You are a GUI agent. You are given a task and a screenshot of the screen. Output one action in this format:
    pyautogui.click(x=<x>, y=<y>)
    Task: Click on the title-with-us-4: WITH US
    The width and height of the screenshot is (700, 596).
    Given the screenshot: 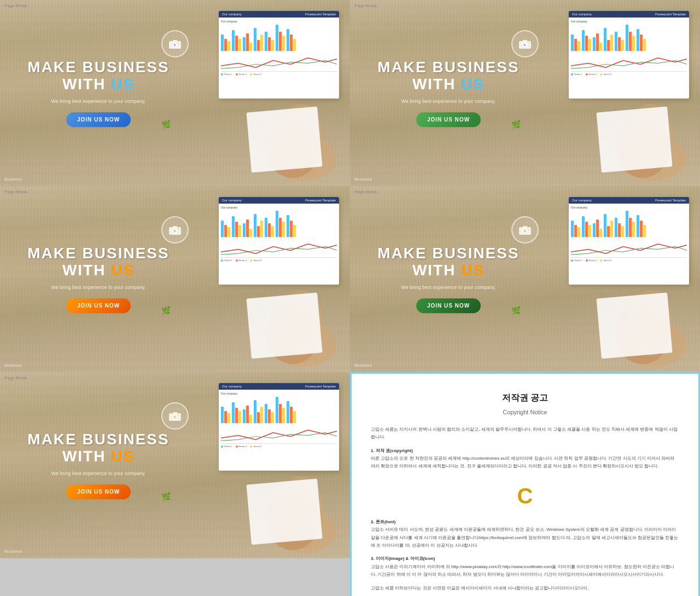 What is the action you would take?
    pyautogui.click(x=448, y=270)
    